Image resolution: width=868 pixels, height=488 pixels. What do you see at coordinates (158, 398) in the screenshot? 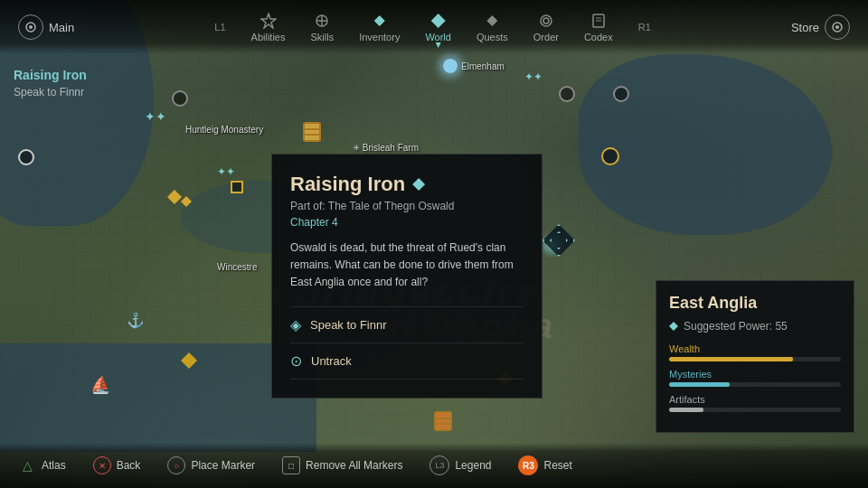
I see `water-south` at bounding box center [158, 398].